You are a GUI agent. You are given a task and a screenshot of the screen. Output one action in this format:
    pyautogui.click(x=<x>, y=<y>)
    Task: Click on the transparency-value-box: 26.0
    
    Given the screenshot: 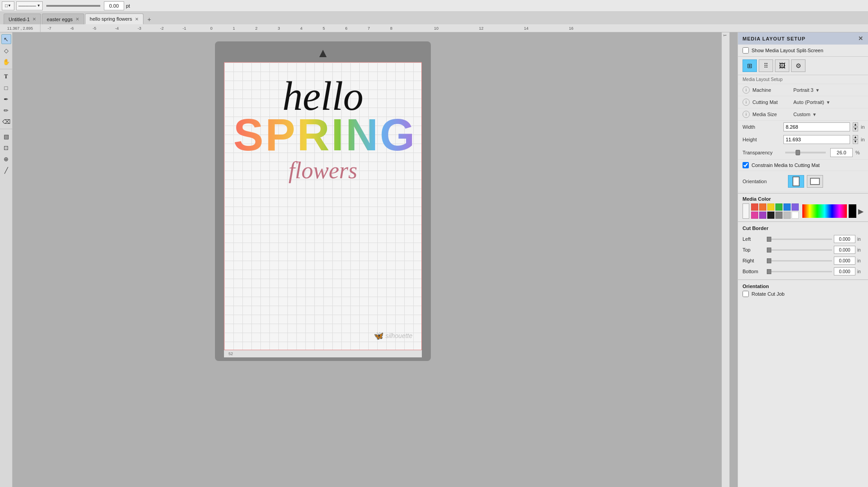 What is the action you would take?
    pyautogui.click(x=841, y=153)
    